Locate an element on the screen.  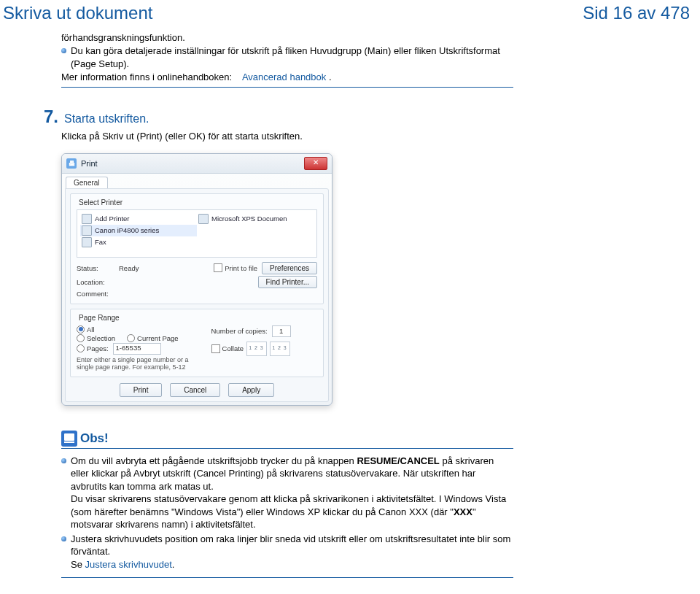
pages-input: 1-65535 is located at coordinates (137, 349).